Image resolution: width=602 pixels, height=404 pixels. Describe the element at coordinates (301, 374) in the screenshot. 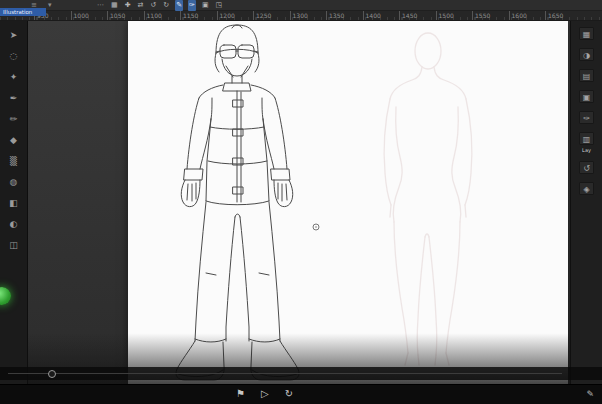

I see `timeline-bar` at that location.